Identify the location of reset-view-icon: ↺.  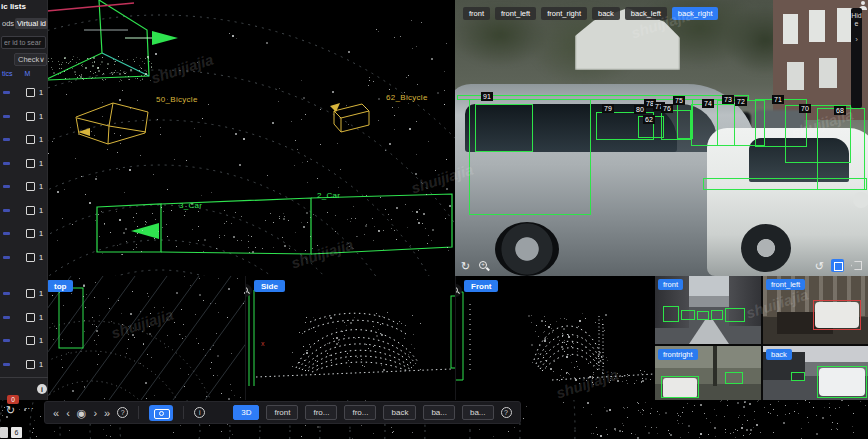
(820, 266).